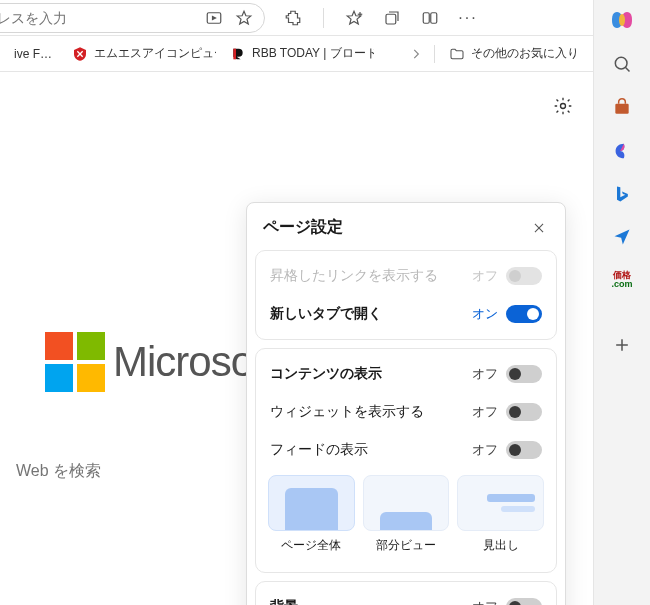  What do you see at coordinates (141, 54) in the screenshot?
I see `bookmark-item: エムエスアイコンピュータ…` at bounding box center [141, 54].